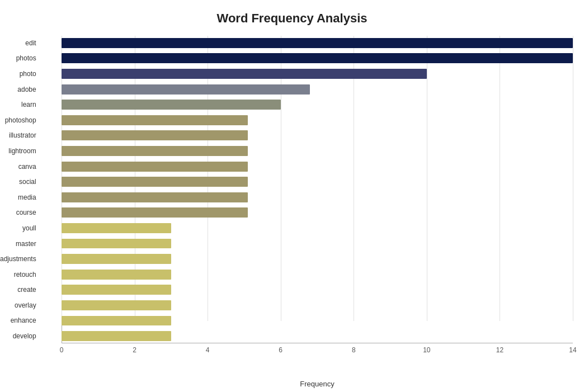  Describe the element at coordinates (134, 350) in the screenshot. I see `x-tick: 2` at that location.